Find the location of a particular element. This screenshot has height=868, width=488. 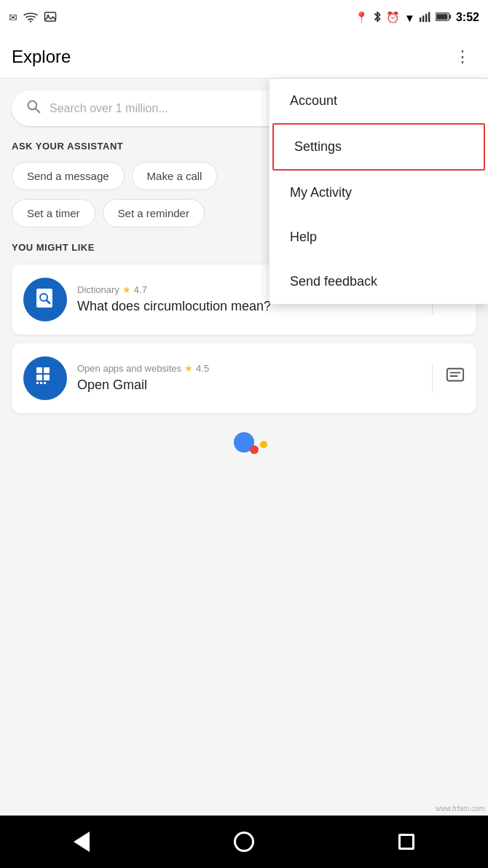

chip-make-call: Make a call is located at coordinates (175, 176).